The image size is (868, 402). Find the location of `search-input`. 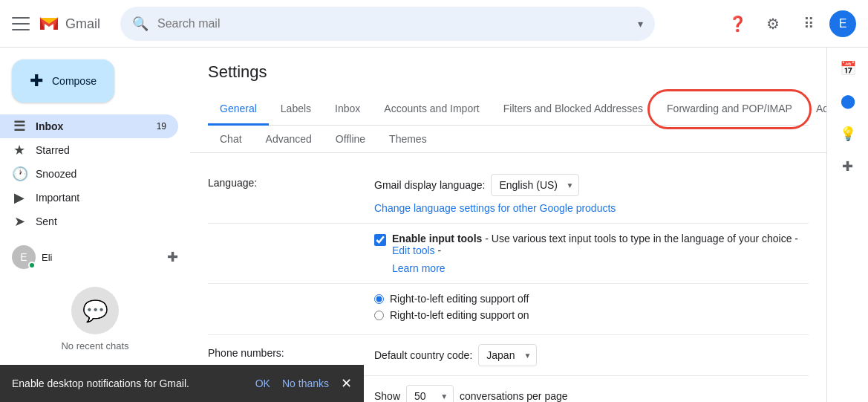

search-input is located at coordinates (395, 24).